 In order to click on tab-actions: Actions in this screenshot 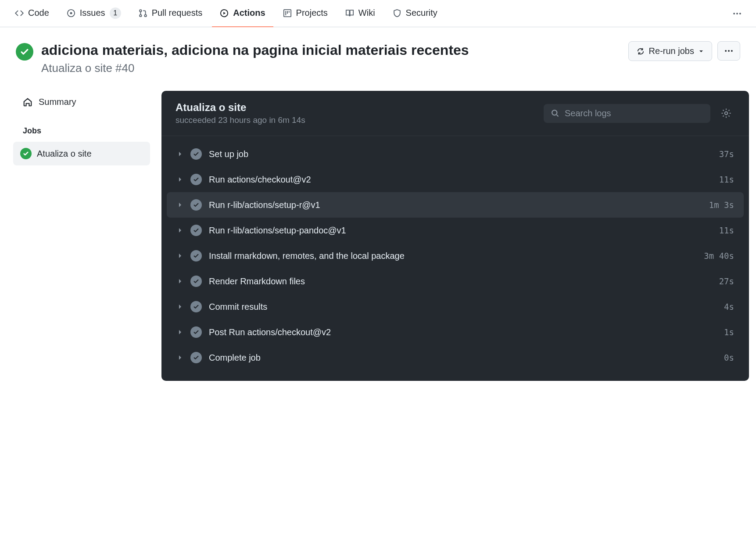, I will do `click(242, 14)`.